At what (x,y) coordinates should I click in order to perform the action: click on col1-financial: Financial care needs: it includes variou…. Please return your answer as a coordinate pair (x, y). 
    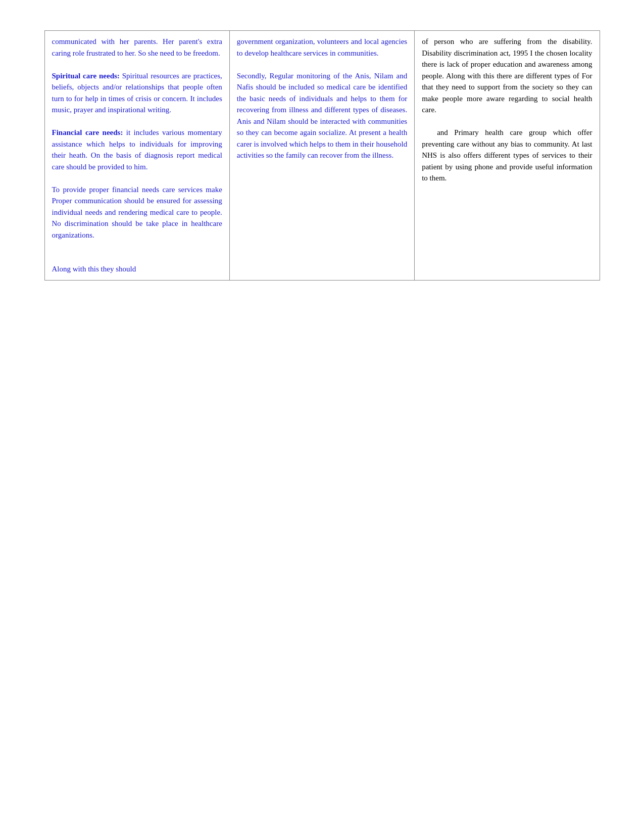
    Looking at the image, I should click on (137, 150).